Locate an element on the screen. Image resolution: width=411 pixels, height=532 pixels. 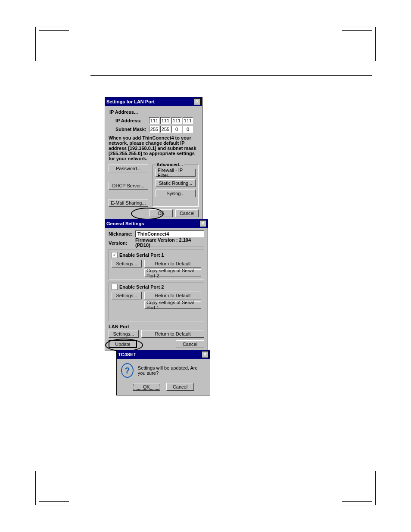
version-text: Firmware Version : 2.104 (PD10) is located at coordinates (170, 243).